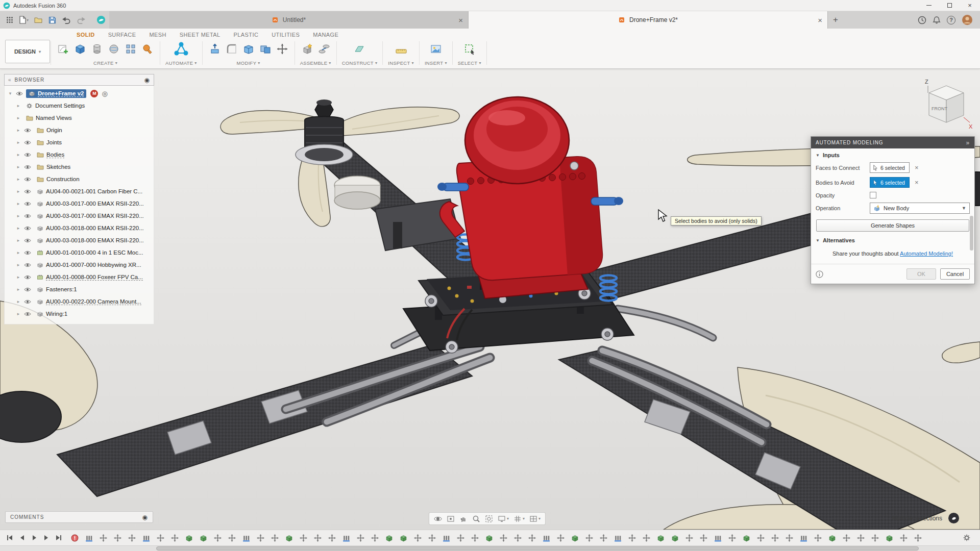 Image resolution: width=980 pixels, height=551 pixels. Describe the element at coordinates (38, 20) in the screenshot. I see `open-button` at that location.